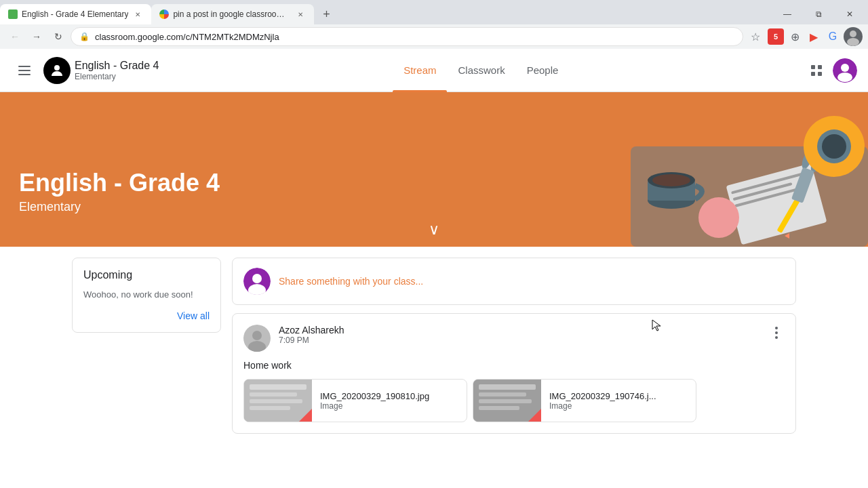 The width and height of the screenshot is (868, 488). What do you see at coordinates (117, 70) in the screenshot?
I see `logo-text: English - Grade 4 Elementary` at bounding box center [117, 70].